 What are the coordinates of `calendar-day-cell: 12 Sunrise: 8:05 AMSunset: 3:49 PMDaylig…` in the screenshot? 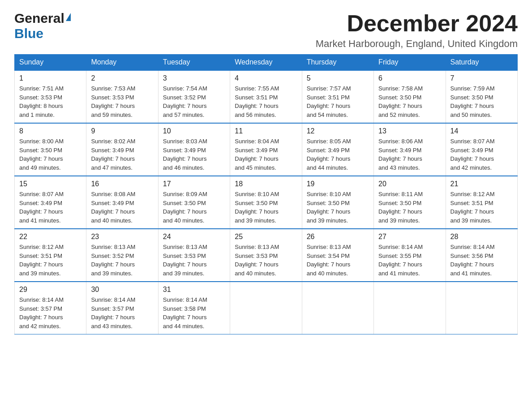 It's located at (338, 150).